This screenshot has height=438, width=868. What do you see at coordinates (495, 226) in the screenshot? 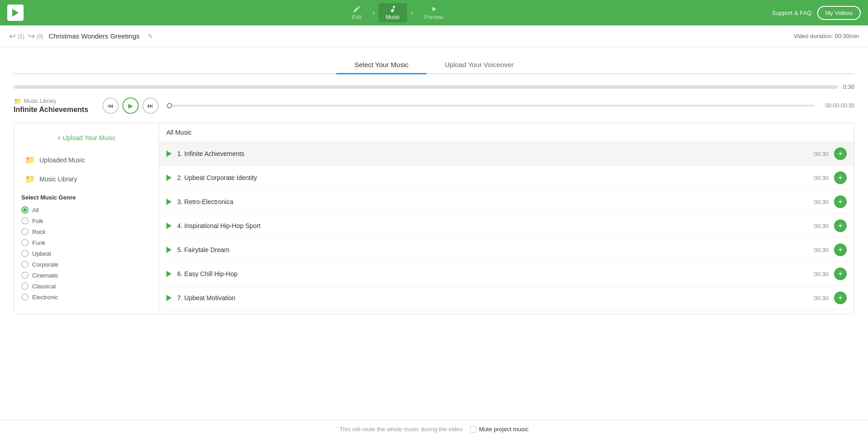
I see `track-name: 4. Inspirational Hip-Hop Sport` at bounding box center [495, 226].